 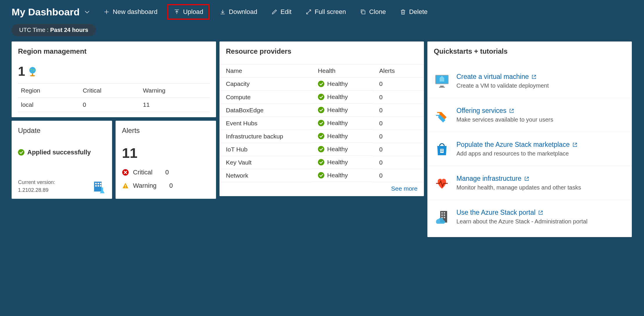 What do you see at coordinates (87, 12) in the screenshot?
I see `chevron-down-icon` at bounding box center [87, 12].